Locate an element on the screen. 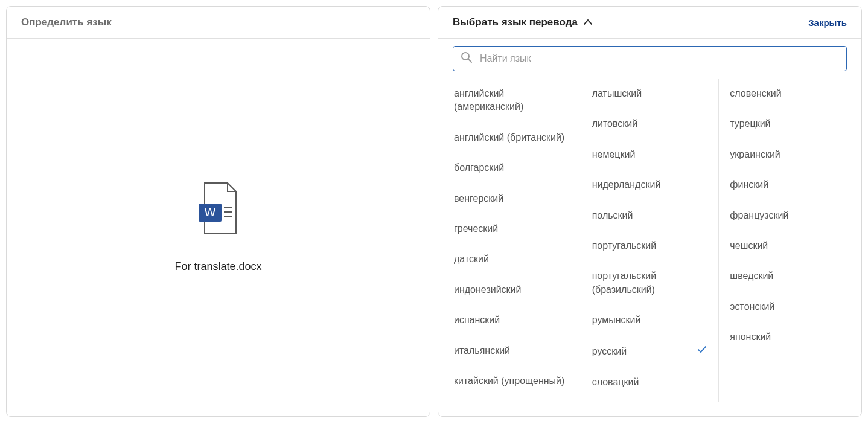  language-label: болгарский is located at coordinates (479, 168).